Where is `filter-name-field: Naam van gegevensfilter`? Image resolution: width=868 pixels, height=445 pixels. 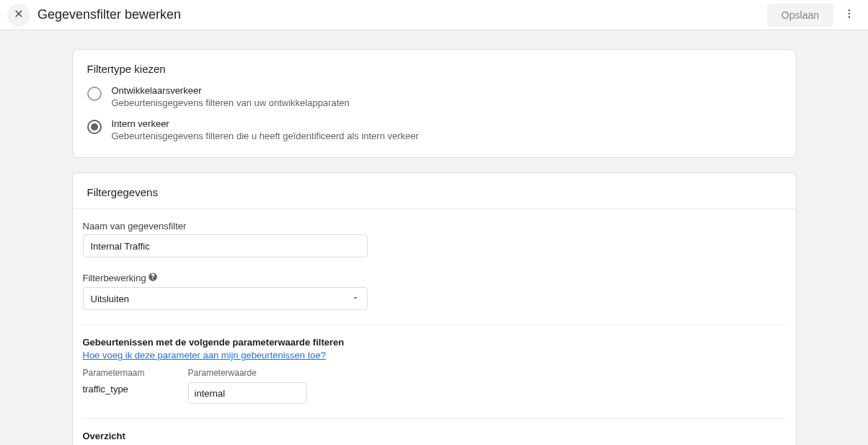 filter-name-field: Naam van gegevensfilter is located at coordinates (434, 239).